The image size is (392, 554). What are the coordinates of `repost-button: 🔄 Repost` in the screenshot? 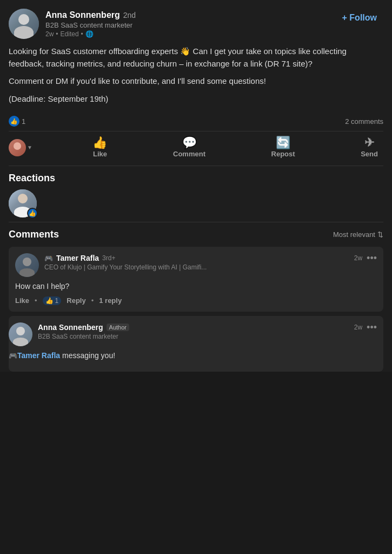 It's located at (283, 147).